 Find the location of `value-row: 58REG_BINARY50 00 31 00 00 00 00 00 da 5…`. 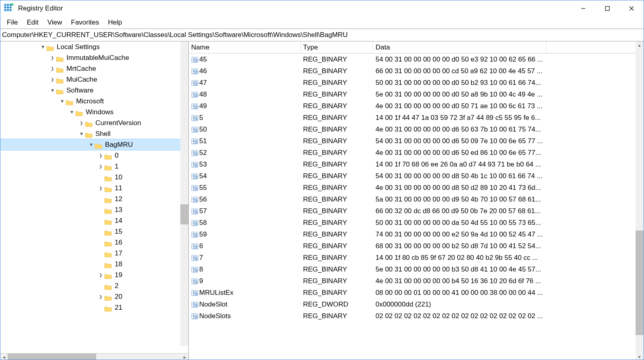

value-row: 58REG_BINARY50 00 31 00 00 00 00 00 da 5… is located at coordinates (416, 223).